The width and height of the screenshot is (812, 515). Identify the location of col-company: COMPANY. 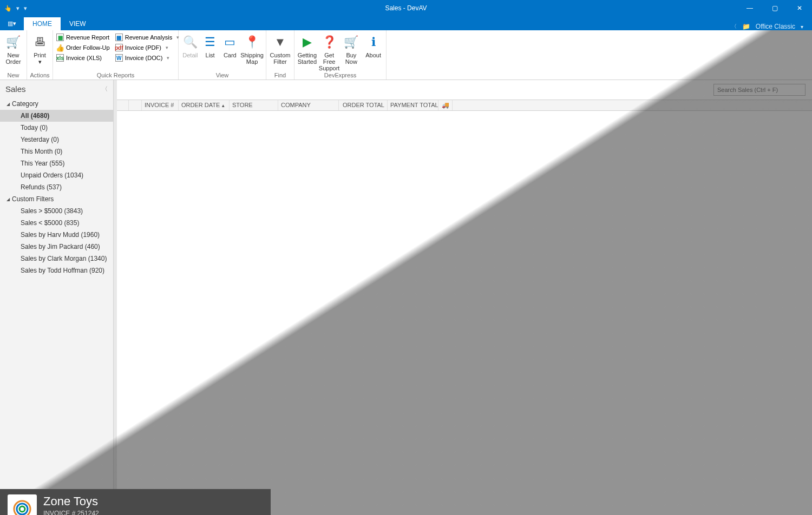
(309, 105).